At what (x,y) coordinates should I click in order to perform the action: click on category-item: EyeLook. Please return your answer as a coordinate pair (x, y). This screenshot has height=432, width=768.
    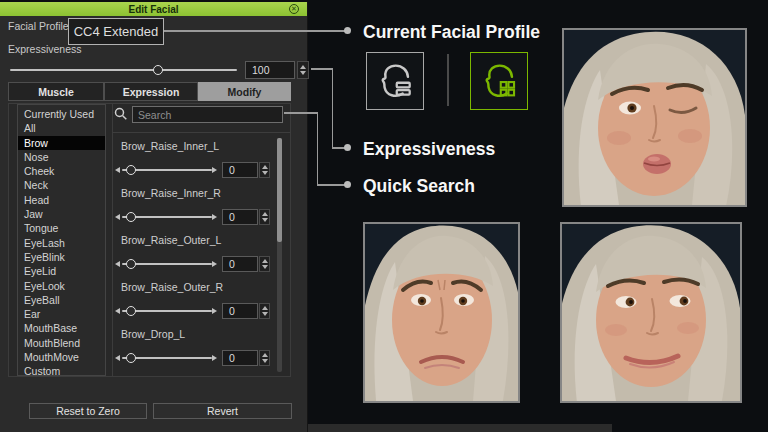
    Looking at the image, I should click on (62, 286).